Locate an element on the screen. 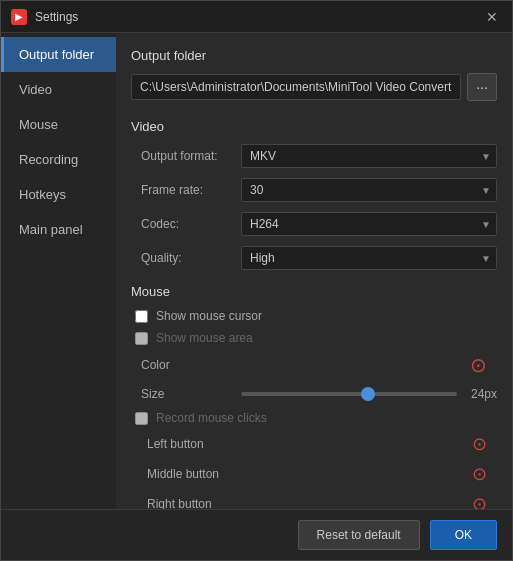 Image resolution: width=513 pixels, height=561 pixels. show-mouse-area-row: Show mouse area is located at coordinates (314, 338).